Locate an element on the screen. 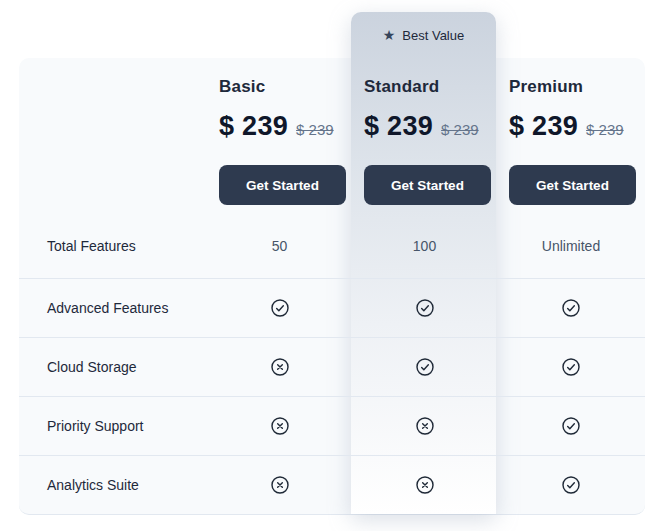 The width and height of the screenshot is (664, 531). feature-label: Analytics Suite is located at coordinates (113, 485).